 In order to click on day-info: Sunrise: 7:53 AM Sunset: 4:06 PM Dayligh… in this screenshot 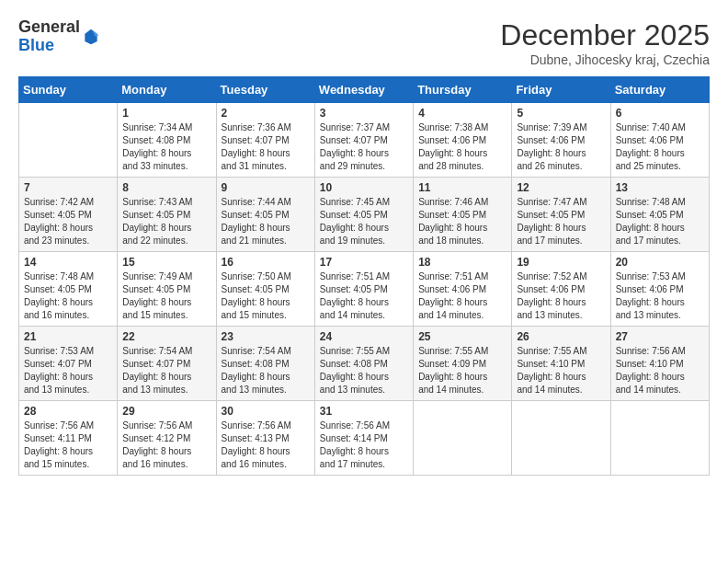, I will do `click(660, 296)`.